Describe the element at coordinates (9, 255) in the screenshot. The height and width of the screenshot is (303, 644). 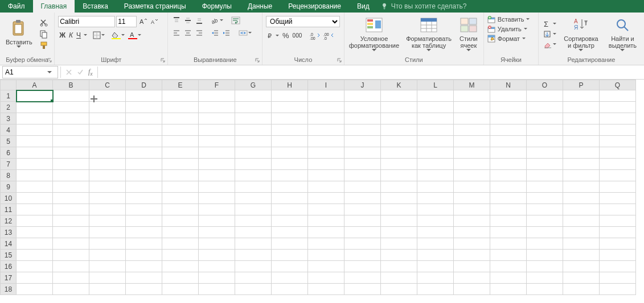
I see `row-header: 15` at that location.